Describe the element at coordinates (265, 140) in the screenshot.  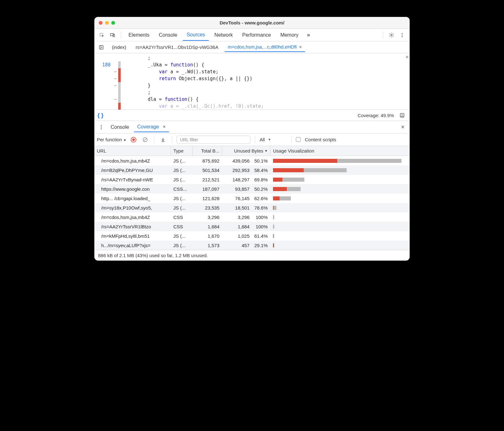
I see `type-filter-select: All ▼` at that location.